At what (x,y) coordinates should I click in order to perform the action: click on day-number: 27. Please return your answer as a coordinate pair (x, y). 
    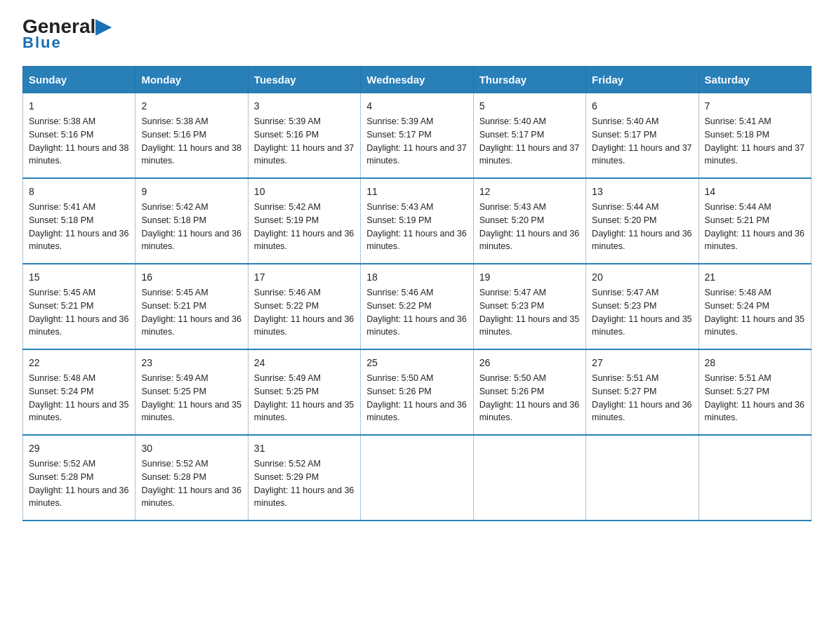
    Looking at the image, I should click on (642, 363).